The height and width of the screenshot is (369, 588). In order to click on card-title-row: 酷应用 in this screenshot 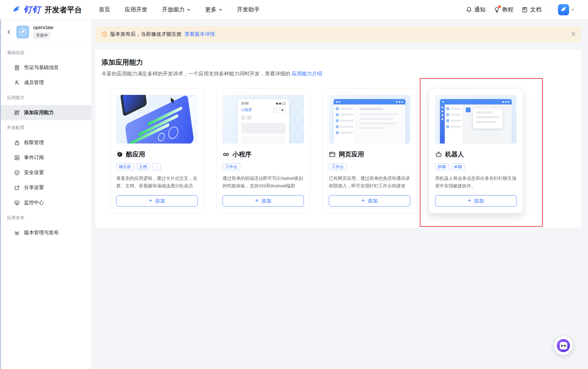, I will do `click(160, 154)`.